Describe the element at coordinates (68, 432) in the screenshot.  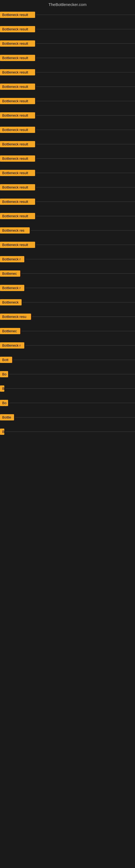
I see `list-item: B` at that location.